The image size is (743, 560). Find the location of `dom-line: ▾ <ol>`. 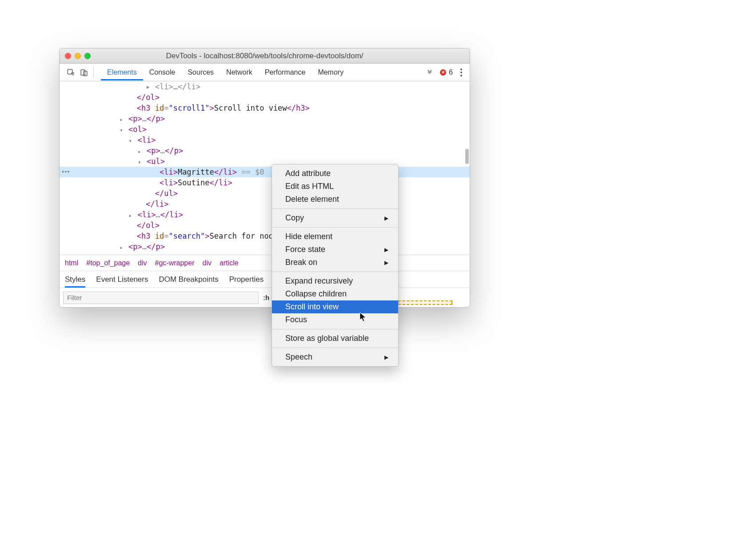

dom-line: ▾ <ol> is located at coordinates (265, 129).